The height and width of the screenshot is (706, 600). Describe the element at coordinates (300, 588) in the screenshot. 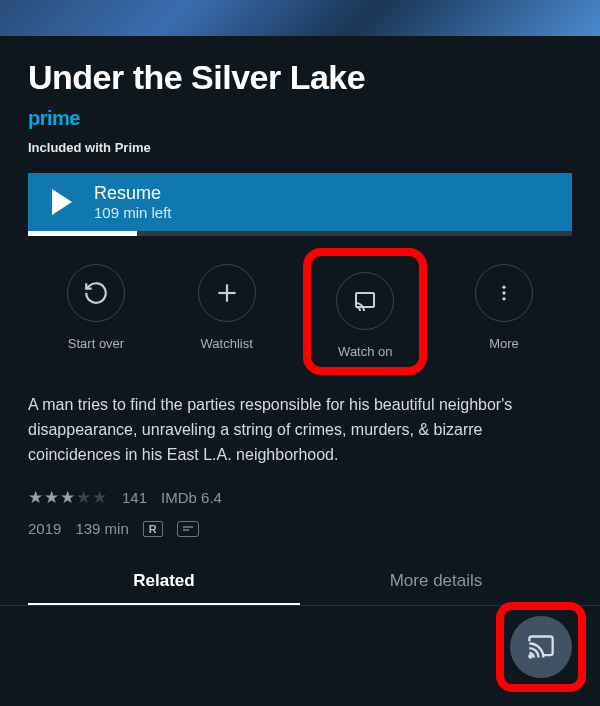

I see `tabs: Related More details` at that location.